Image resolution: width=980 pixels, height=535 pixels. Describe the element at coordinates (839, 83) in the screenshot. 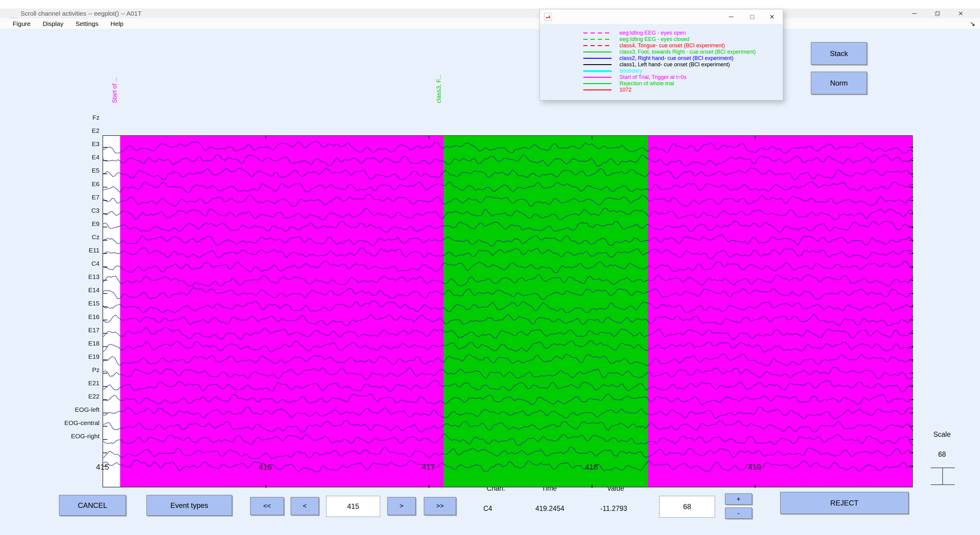

I see `norm-button: Norm` at that location.